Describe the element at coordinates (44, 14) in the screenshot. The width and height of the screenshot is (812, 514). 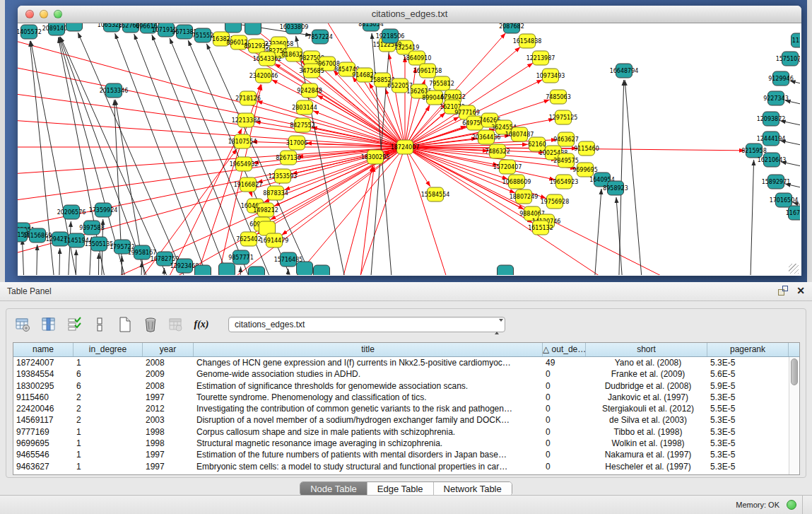
I see `minimize-button` at that location.